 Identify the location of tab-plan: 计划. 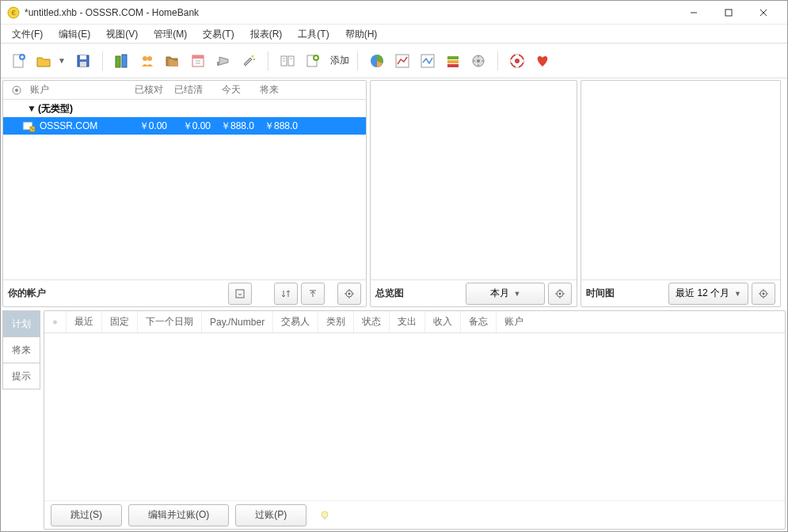
(21, 324).